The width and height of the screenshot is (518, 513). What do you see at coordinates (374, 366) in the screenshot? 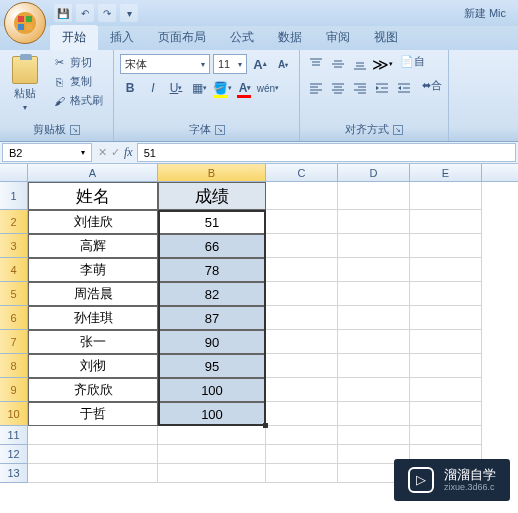
I see `cell-D8` at bounding box center [374, 366].